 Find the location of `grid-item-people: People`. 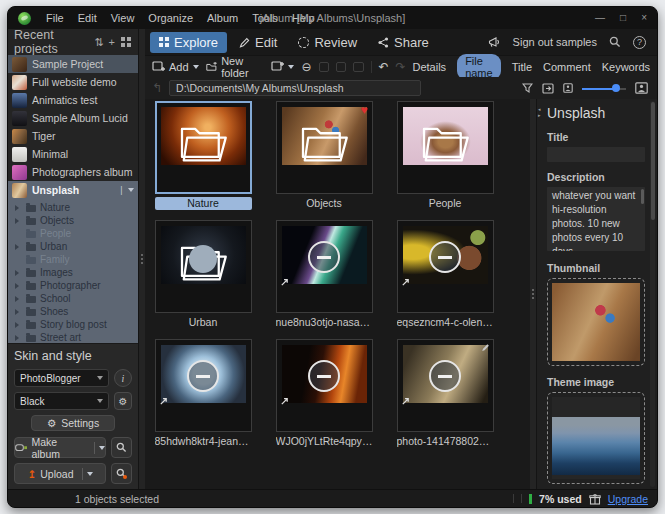

grid-item-people: People is located at coordinates (445, 156).